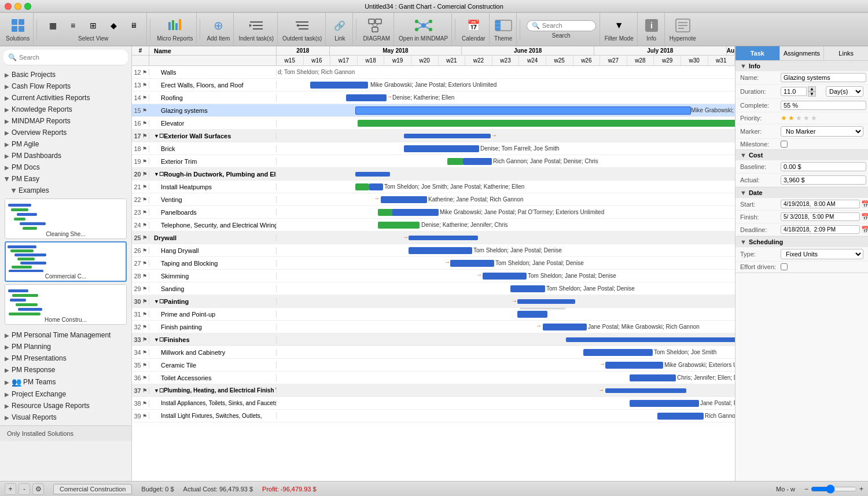 This screenshot has height=496, width=868. What do you see at coordinates (256, 25) in the screenshot?
I see `indent-button` at bounding box center [256, 25].